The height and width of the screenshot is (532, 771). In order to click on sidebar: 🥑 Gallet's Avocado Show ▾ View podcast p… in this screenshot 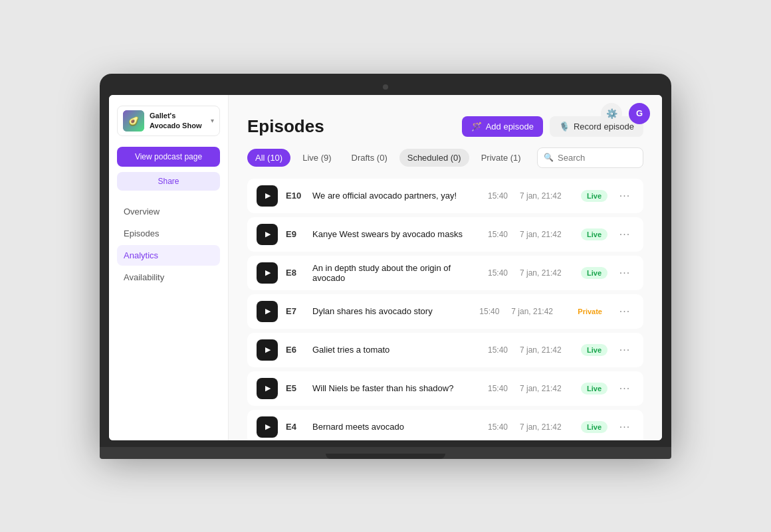, I will do `click(169, 268)`.